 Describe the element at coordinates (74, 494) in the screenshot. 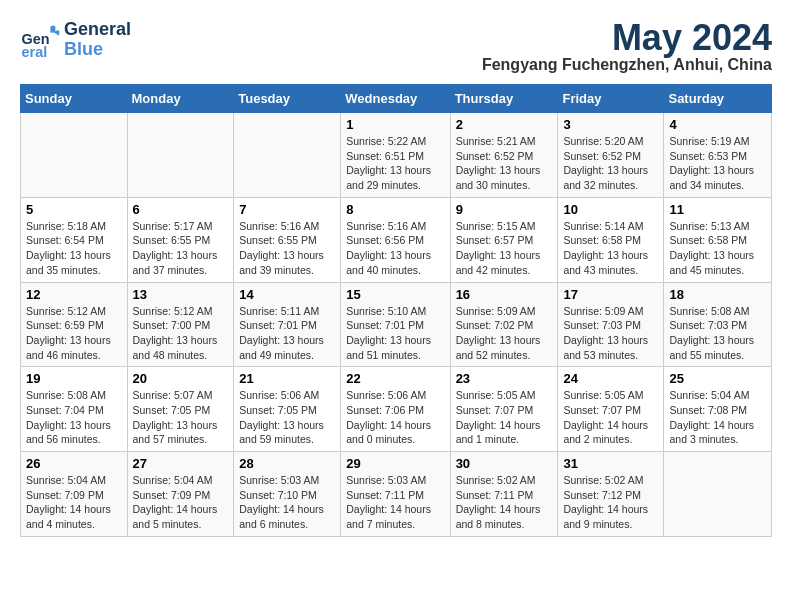

I see `calendar-cell: 26Sunrise: 5:04 AM Sunset: 7:09 PM Dayli…` at that location.